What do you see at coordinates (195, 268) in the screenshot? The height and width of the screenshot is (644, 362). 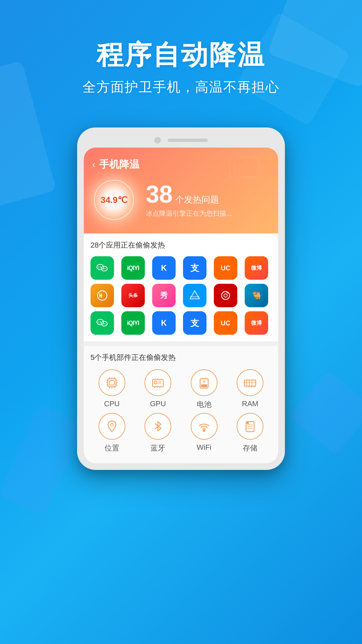 I see `app-icon-alipay: 支` at bounding box center [195, 268].